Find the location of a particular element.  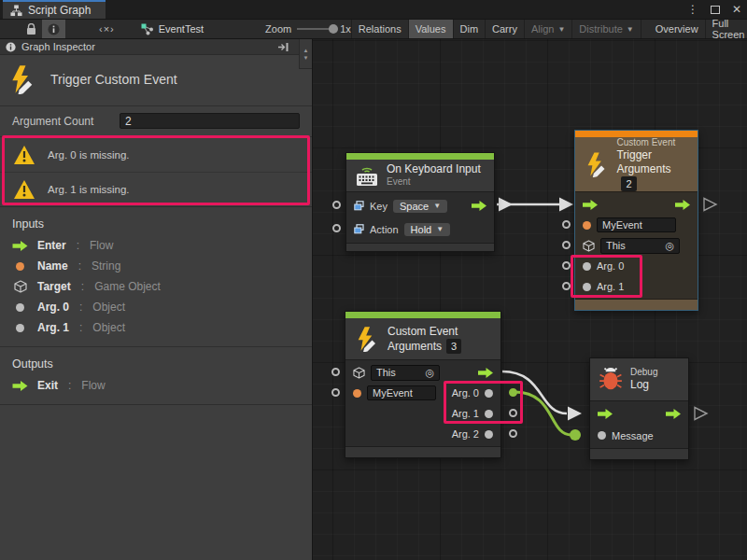

relations-button: Relations is located at coordinates (380, 29).